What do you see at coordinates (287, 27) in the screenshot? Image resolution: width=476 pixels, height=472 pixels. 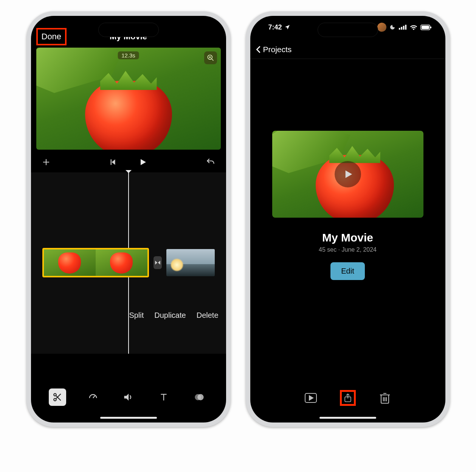 I see `location-icon` at bounding box center [287, 27].